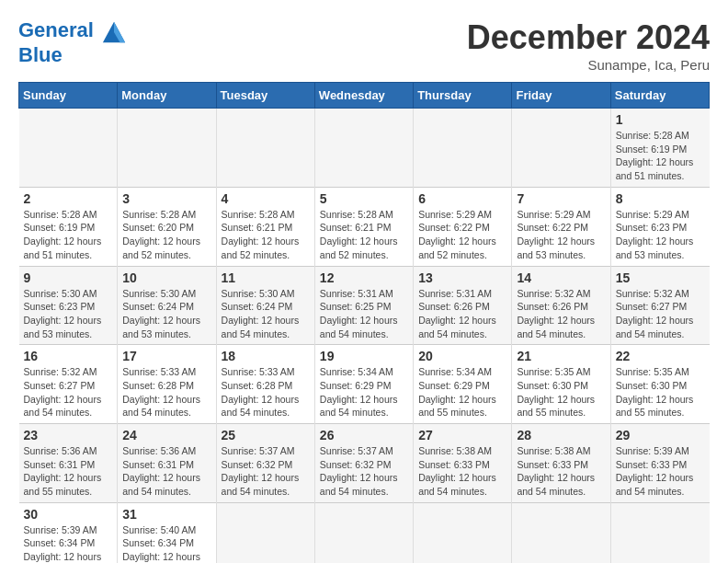 The width and height of the screenshot is (728, 563). What do you see at coordinates (73, 31) in the screenshot?
I see `logo-text: General` at bounding box center [73, 31].